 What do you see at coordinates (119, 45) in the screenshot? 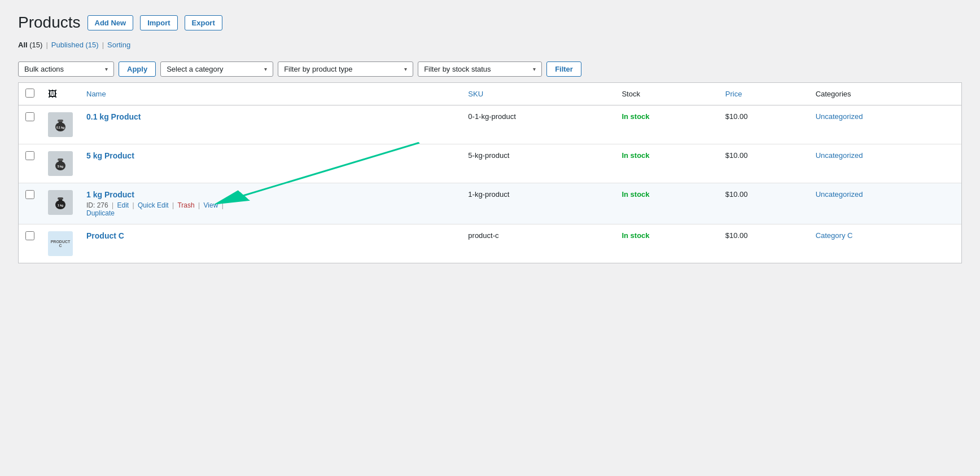
I see `sorting-filter-link: Sorting` at bounding box center [119, 45].